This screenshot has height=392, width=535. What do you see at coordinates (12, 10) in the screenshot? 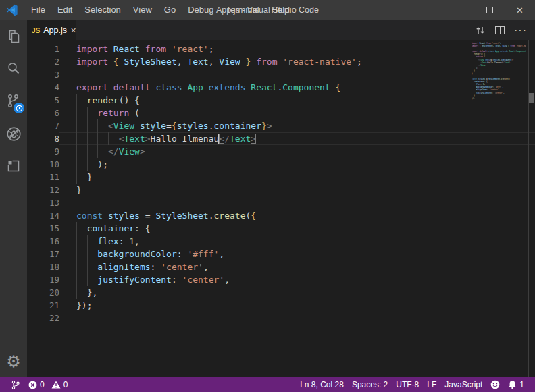
I see `vscode-logo-icon` at bounding box center [12, 10].